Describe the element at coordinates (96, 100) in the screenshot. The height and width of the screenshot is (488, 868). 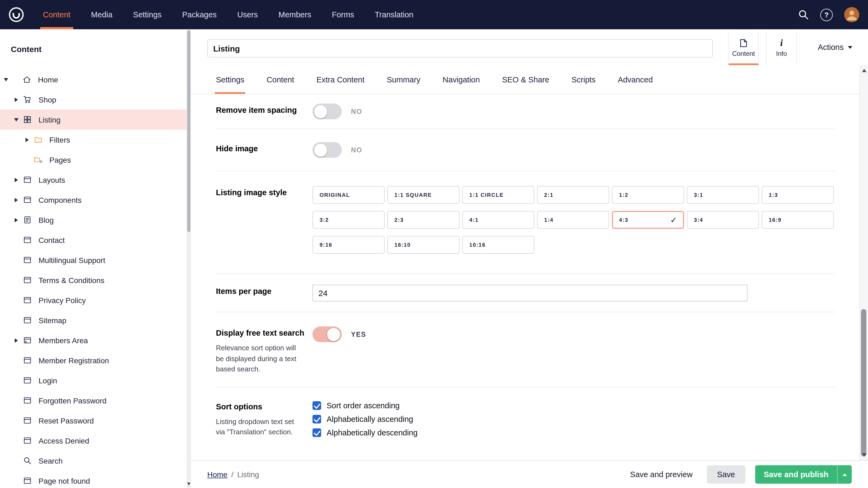
I see `tree-item-shop: Shop` at that location.